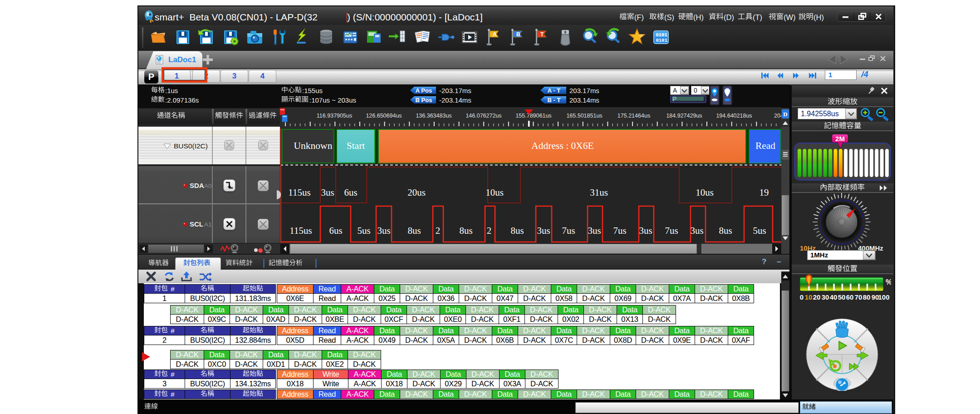  What do you see at coordinates (495, 34) in the screenshot?
I see `svg-text: A` at bounding box center [495, 34].